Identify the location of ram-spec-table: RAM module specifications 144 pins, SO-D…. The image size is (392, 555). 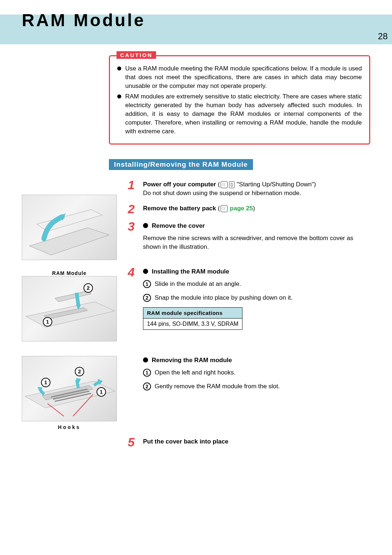
(193, 319).